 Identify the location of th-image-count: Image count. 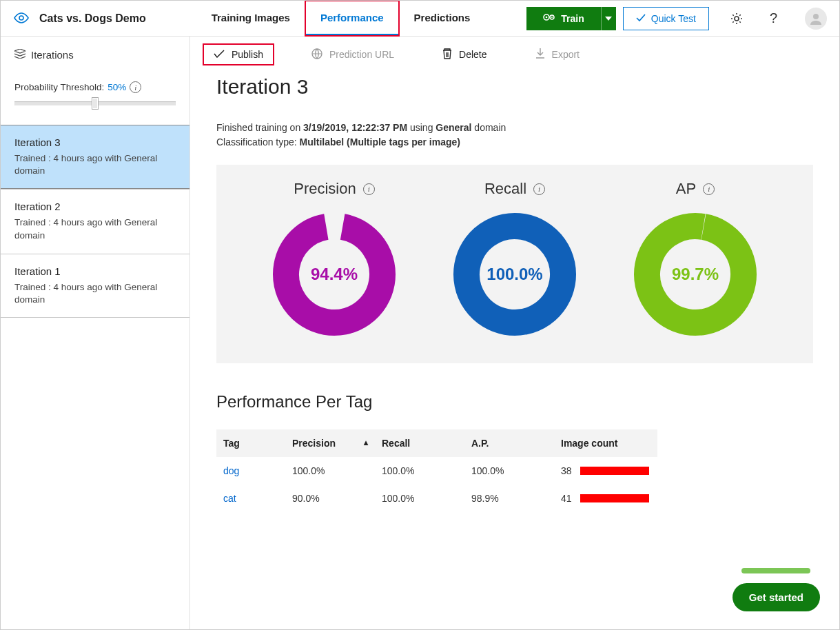
(606, 443).